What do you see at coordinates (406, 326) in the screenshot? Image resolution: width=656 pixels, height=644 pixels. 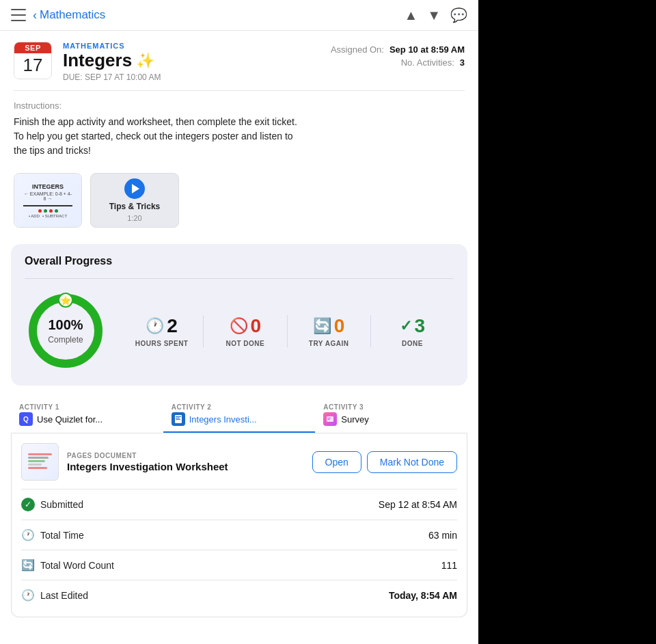 I see `done-icon: ✓` at bounding box center [406, 326].